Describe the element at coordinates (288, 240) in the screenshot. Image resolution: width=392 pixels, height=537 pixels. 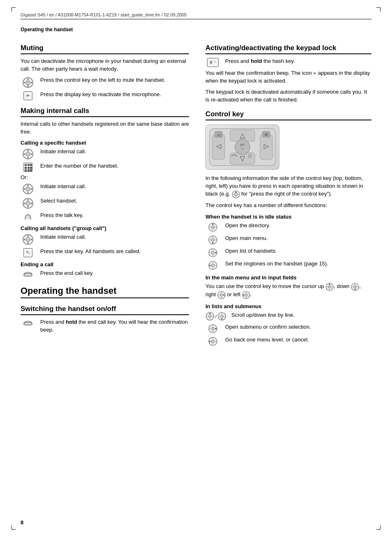
I see `idle-item-2: Open main menu.` at that location.